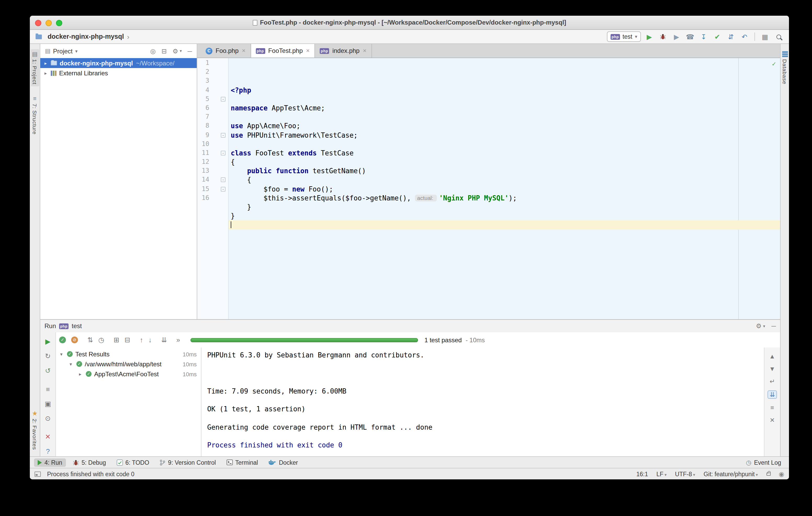 The image size is (812, 516). What do you see at coordinates (504, 108) in the screenshot?
I see `code-line-3: namespace AppTest\Acme;` at bounding box center [504, 108].